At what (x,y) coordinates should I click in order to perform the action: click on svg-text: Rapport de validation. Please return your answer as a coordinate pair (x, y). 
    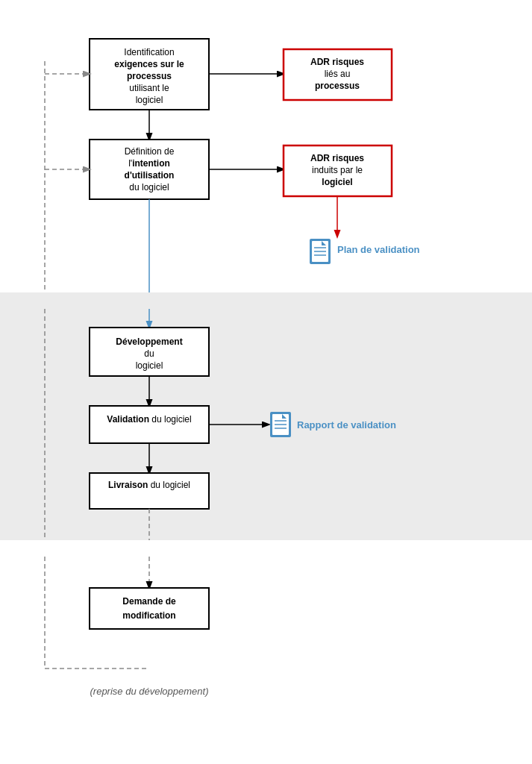
    Looking at the image, I should click on (346, 425).